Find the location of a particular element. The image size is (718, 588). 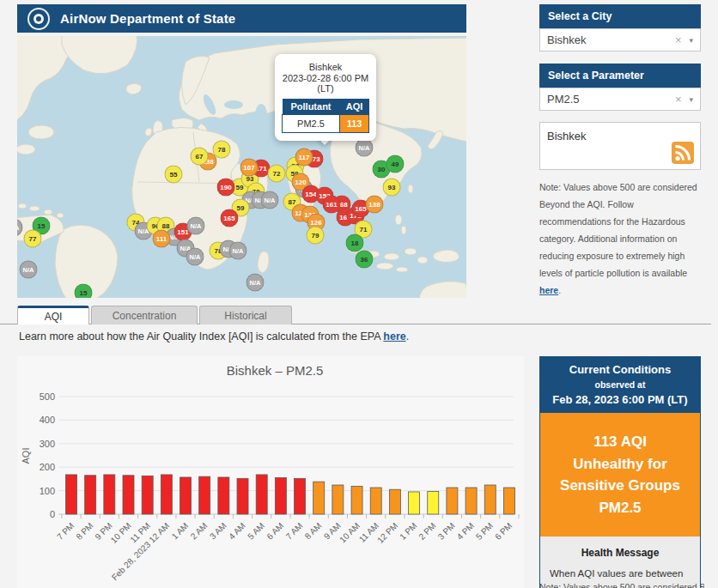

aqi-category-line: Unhealthy for Sensitive Groups is located at coordinates (620, 476).